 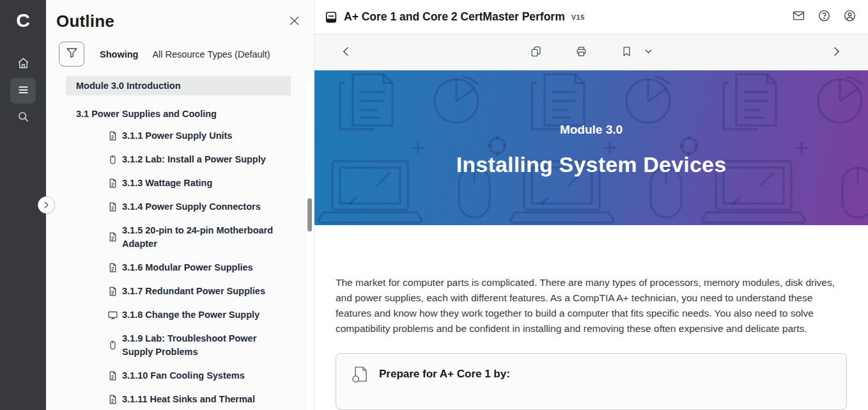 I want to click on help-button, so click(x=825, y=17).